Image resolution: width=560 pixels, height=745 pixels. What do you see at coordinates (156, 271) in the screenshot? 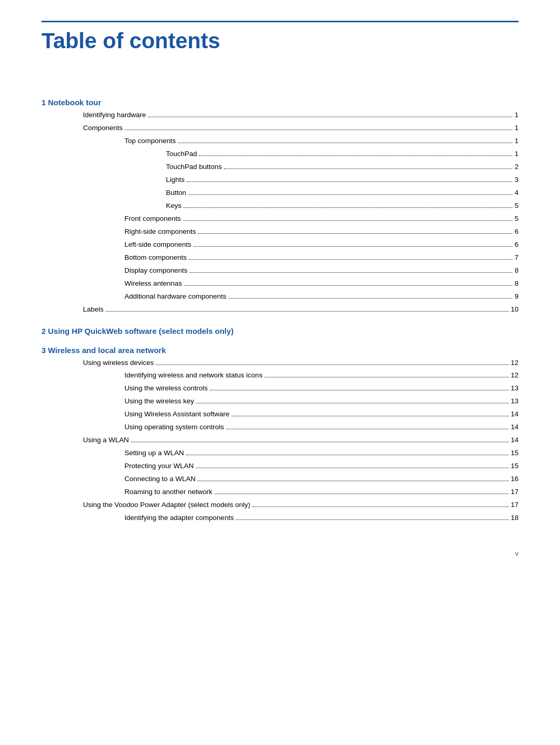
I see `toc-entry-text: Display components` at bounding box center [156, 271].